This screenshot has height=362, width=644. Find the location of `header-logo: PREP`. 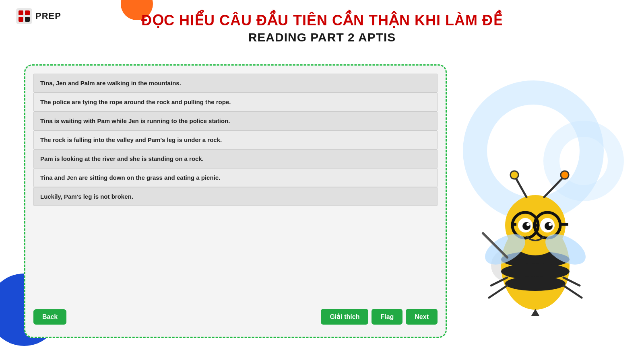

header-logo: PREP is located at coordinates (39, 16).